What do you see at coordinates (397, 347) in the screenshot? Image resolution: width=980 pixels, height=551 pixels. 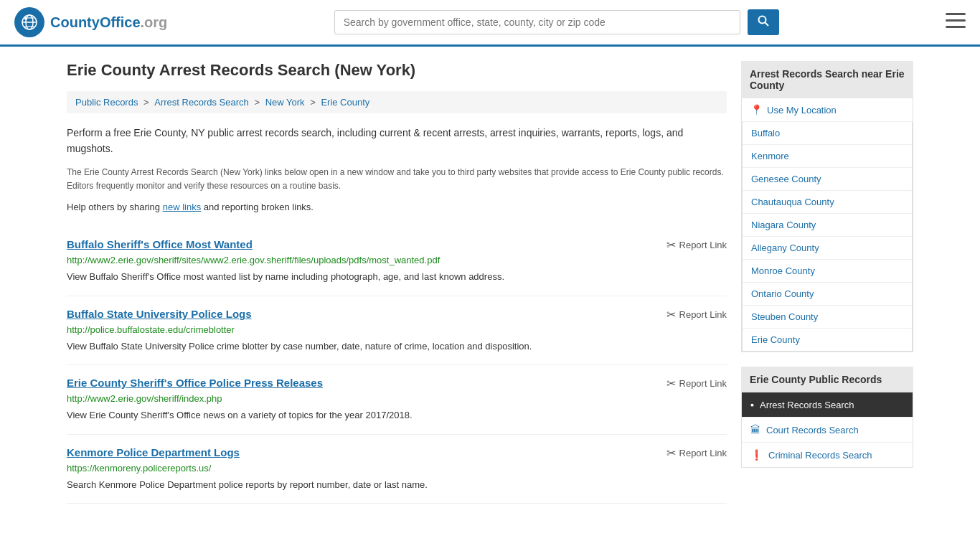 I see `result-desc-1: View Buffalo State University Police cri…` at bounding box center [397, 347].